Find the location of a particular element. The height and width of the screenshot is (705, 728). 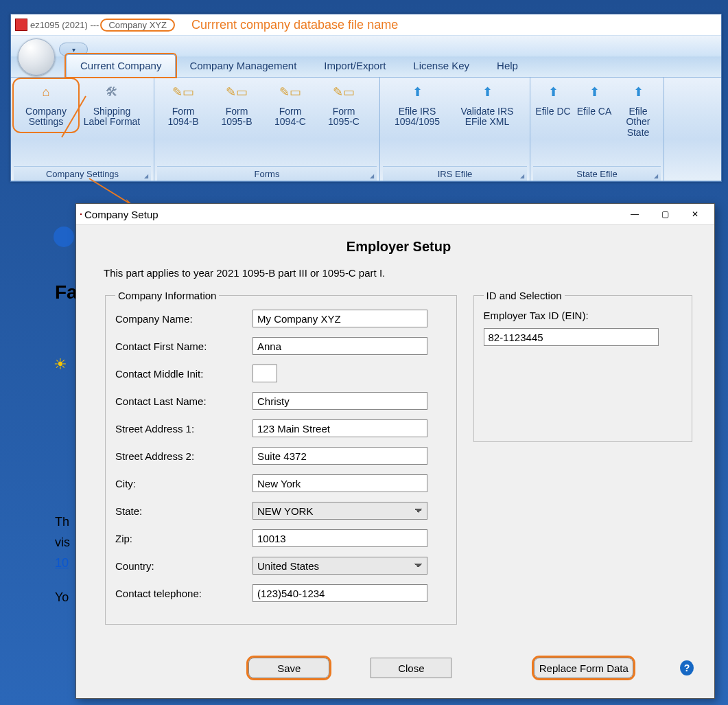

input-zip is located at coordinates (340, 538).